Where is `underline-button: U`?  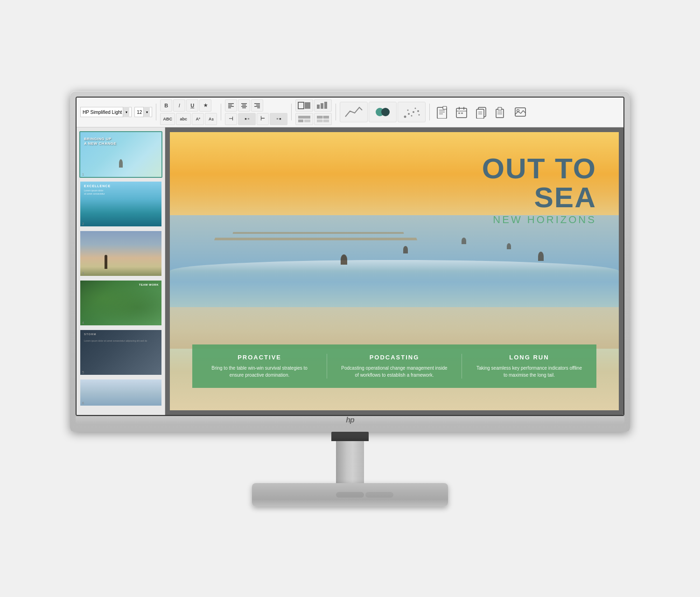
underline-button: U is located at coordinates (192, 105).